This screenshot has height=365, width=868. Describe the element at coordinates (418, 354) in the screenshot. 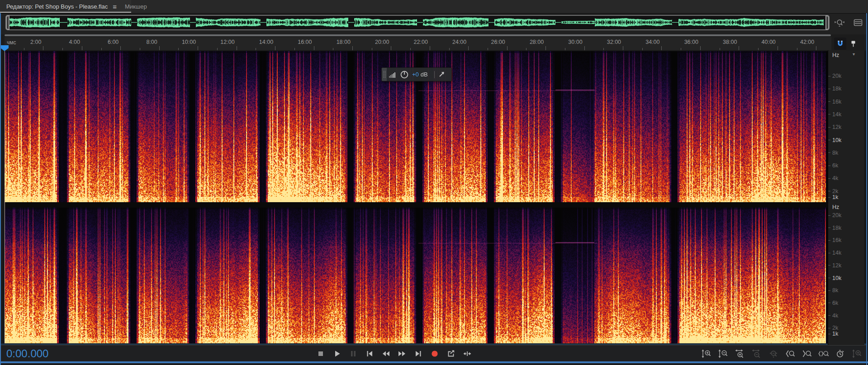

I see `skip-to-end-button` at that location.